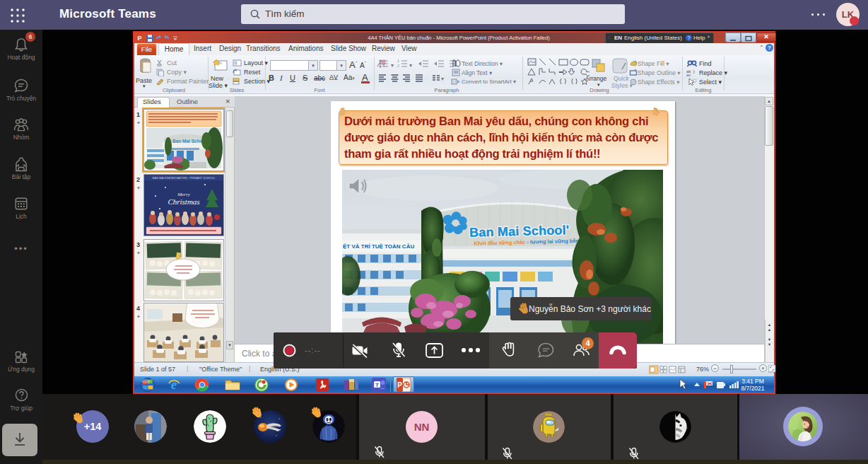 The width and height of the screenshot is (868, 464). What do you see at coordinates (688, 75) in the screenshot?
I see `svg-text: ac` at bounding box center [688, 75].